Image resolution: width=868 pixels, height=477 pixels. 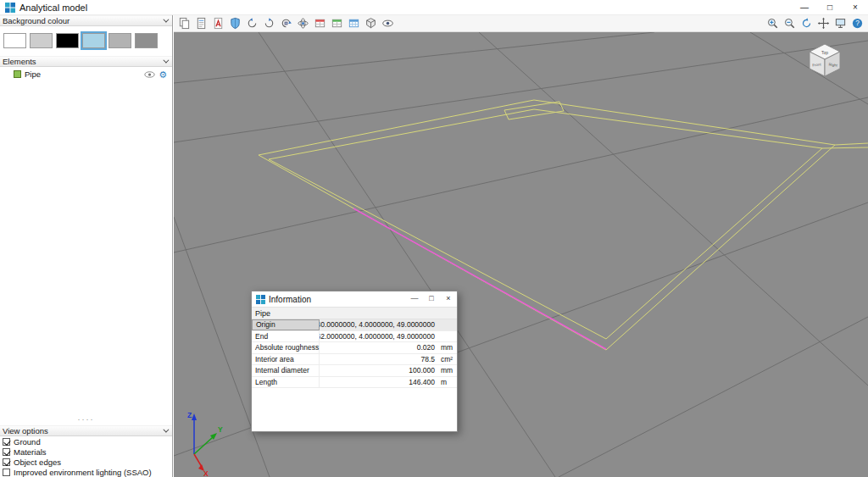 I want to click on row-value: 146.400, so click(x=379, y=383).